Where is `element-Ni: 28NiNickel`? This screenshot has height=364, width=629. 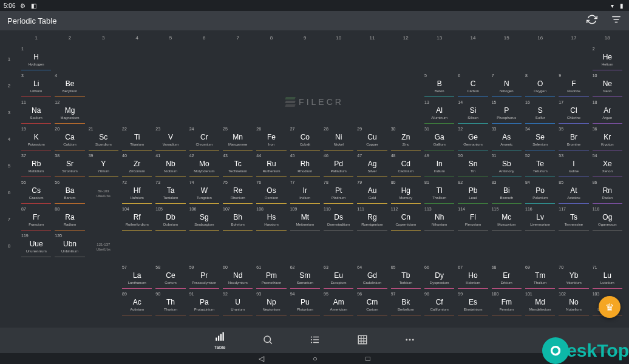 element-Ni: 28NiNickel is located at coordinates (339, 140).